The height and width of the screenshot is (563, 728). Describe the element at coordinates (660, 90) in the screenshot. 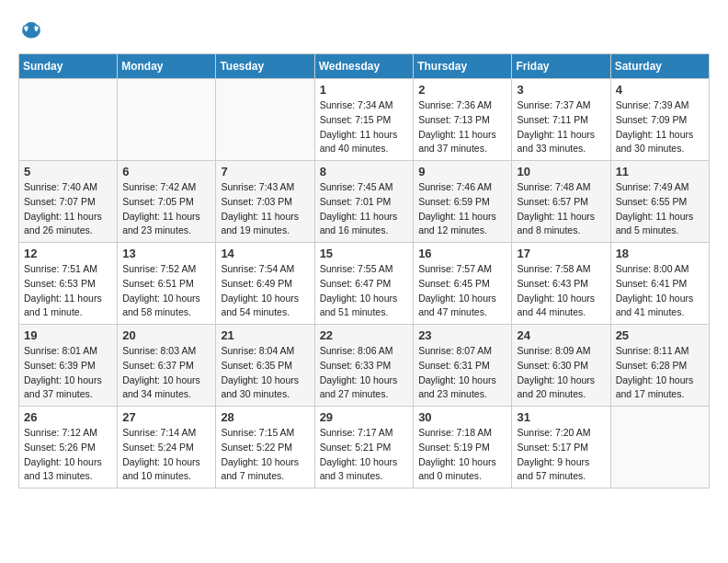

I see `day-number: 4` at that location.